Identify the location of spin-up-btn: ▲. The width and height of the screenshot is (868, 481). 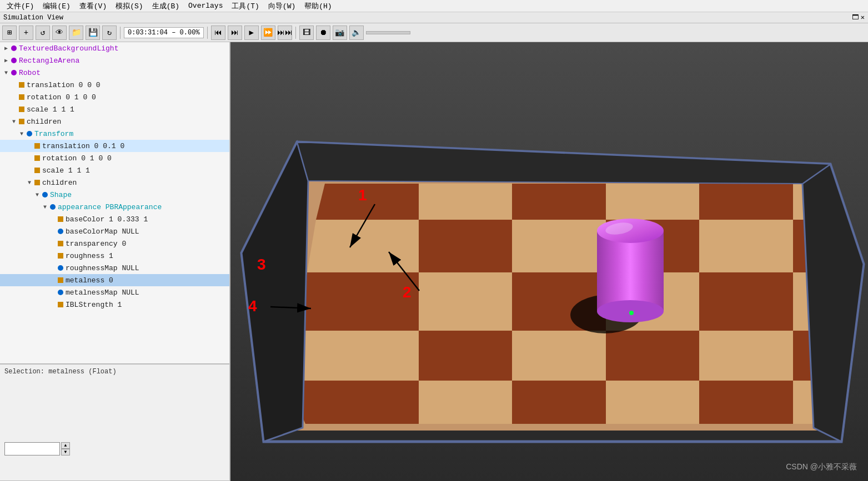
(66, 445).